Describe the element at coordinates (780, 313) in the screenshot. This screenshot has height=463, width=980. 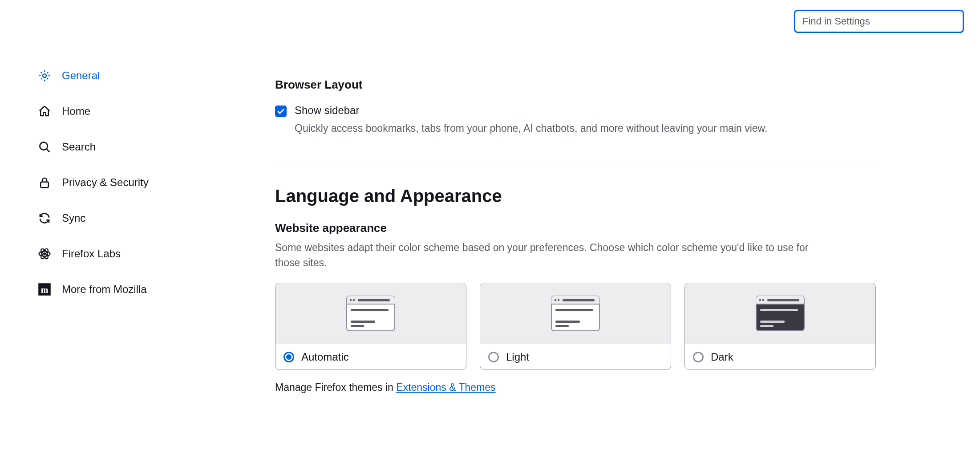
I see `appearance-preview-dark` at that location.